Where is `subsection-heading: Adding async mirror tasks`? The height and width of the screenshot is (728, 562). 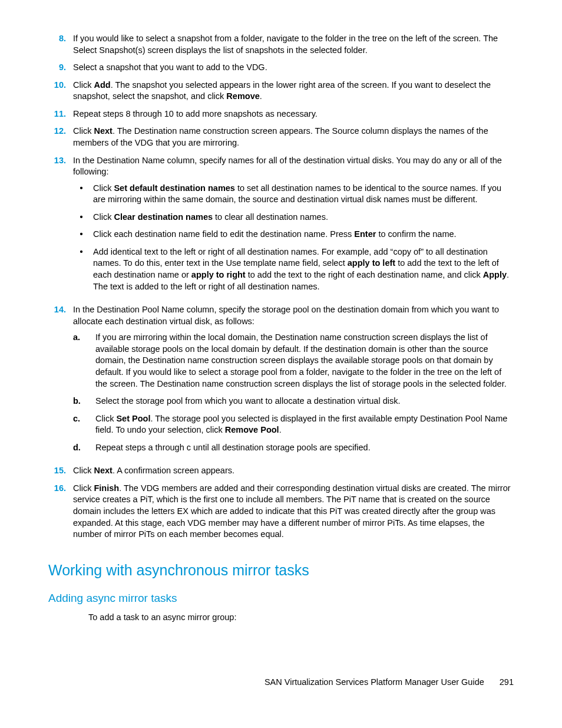
subsection-heading: Adding async mirror tasks is located at coordinates (281, 598).